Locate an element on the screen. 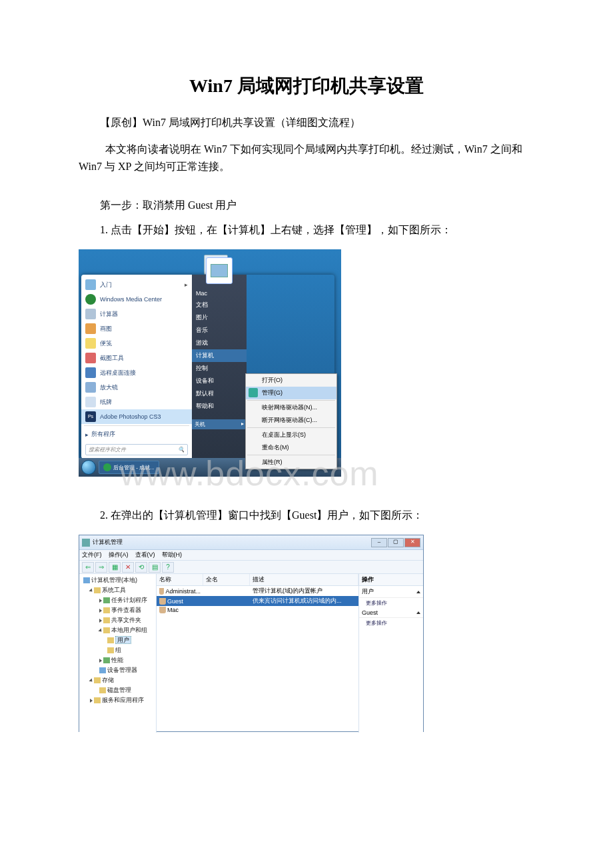 The width and height of the screenshot is (613, 868). tree-event: 事件查看器 is located at coordinates (117, 611).